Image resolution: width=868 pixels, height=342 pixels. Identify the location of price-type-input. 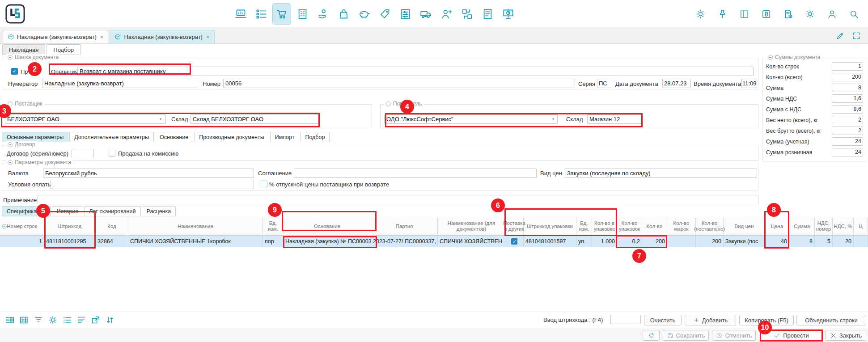
(661, 173).